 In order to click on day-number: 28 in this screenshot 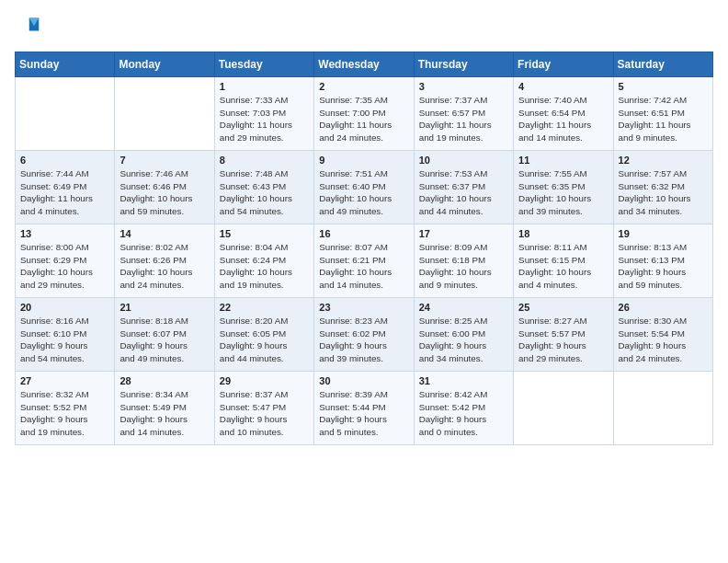, I will do `click(164, 381)`.